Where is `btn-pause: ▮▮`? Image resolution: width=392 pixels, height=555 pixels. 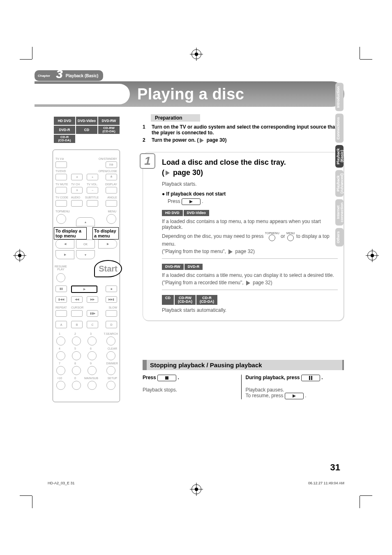 btn-pause: ▮▮ is located at coordinates (61, 289).